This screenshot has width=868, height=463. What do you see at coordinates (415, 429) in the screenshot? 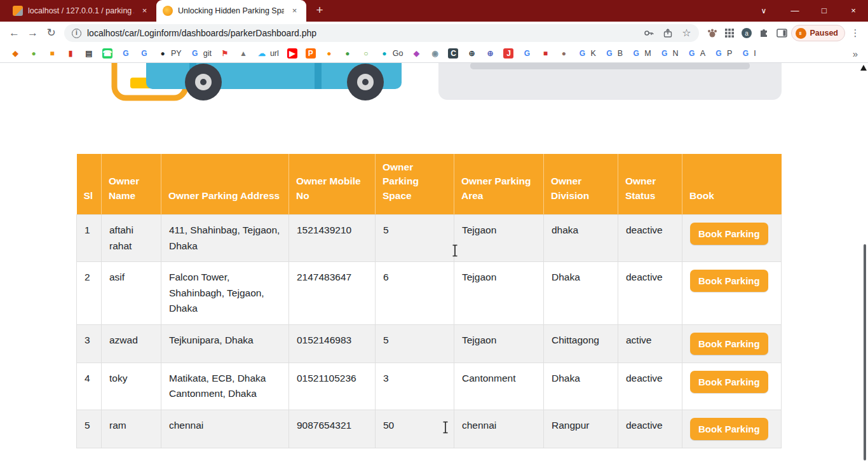
I see `cell-owner-space: 50` at bounding box center [415, 429].